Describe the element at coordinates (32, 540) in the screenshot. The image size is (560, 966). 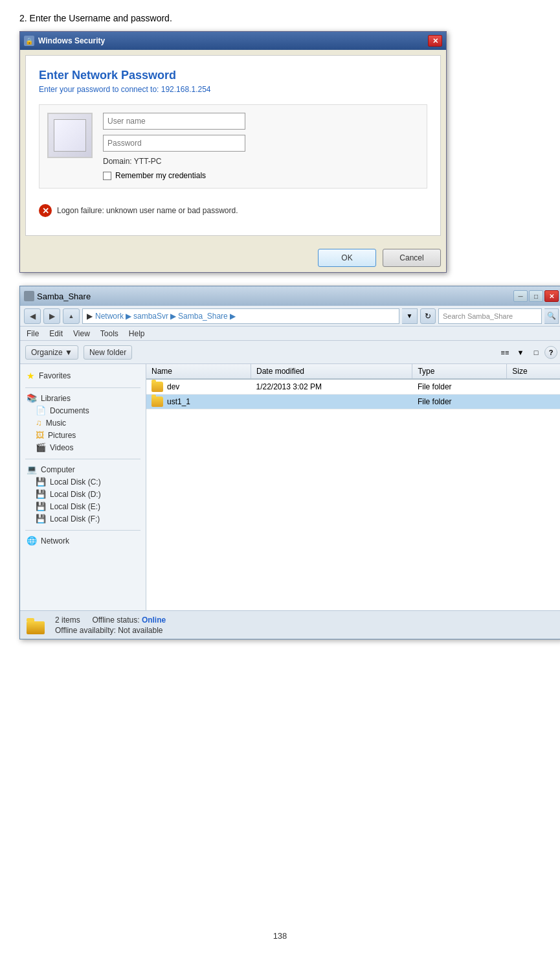
I see `network-icon: 🌐` at that location.